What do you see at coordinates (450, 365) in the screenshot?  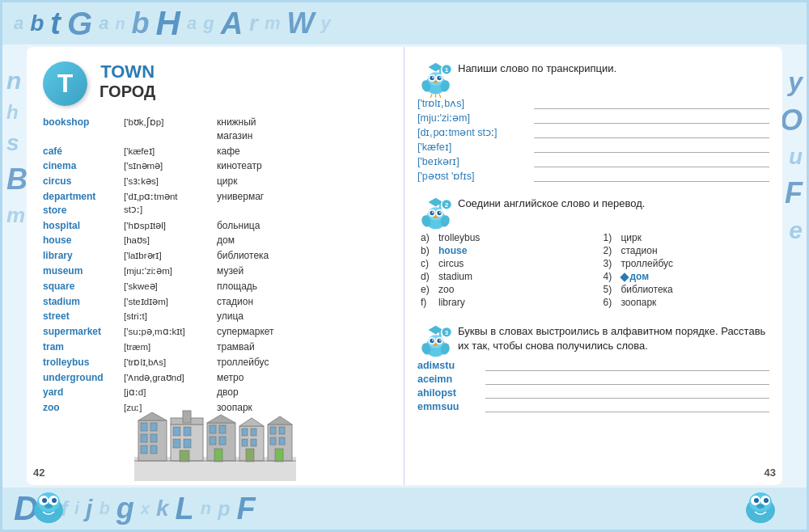 I see `anagram-word: adiмstu` at bounding box center [450, 365].